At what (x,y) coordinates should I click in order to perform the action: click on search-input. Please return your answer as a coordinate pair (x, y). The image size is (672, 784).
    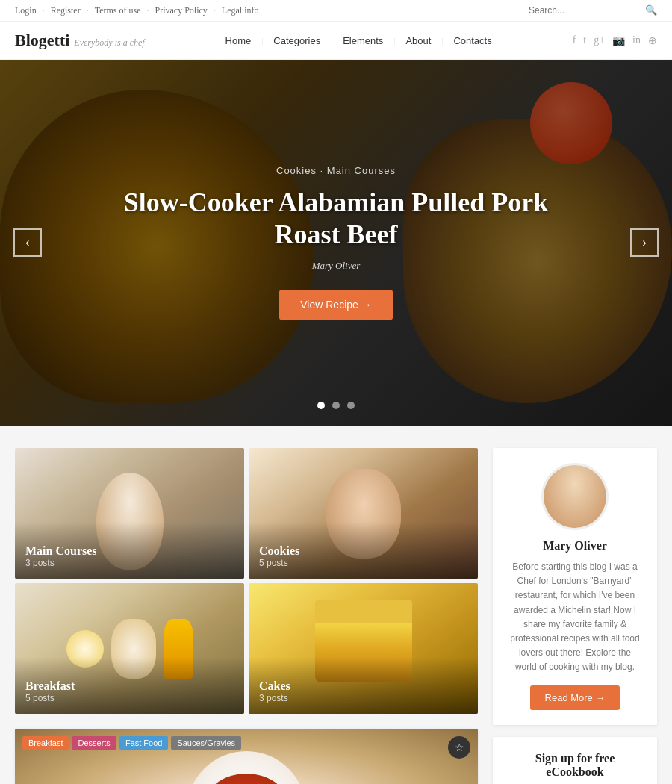
    Looking at the image, I should click on (585, 10).